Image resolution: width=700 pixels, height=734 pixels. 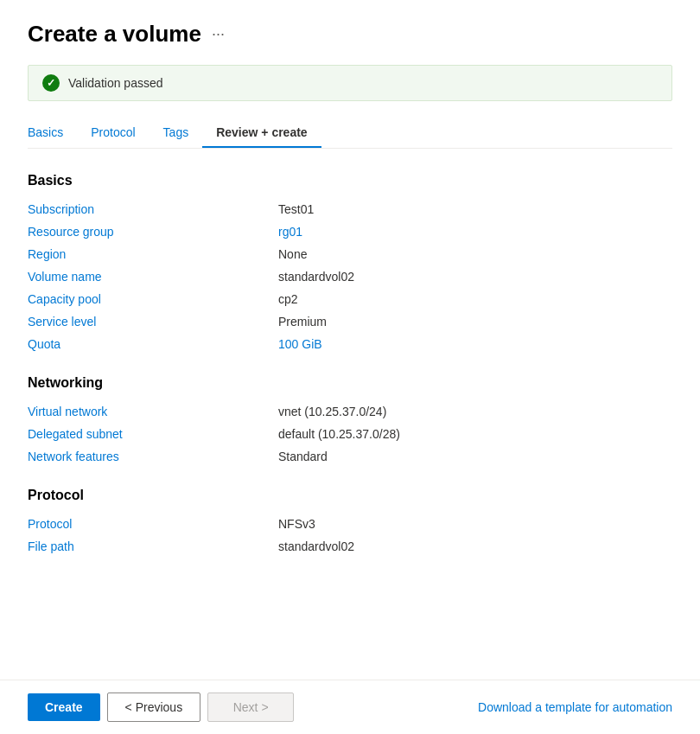 What do you see at coordinates (350, 83) in the screenshot?
I see `validation-banner: Validation passed` at bounding box center [350, 83].